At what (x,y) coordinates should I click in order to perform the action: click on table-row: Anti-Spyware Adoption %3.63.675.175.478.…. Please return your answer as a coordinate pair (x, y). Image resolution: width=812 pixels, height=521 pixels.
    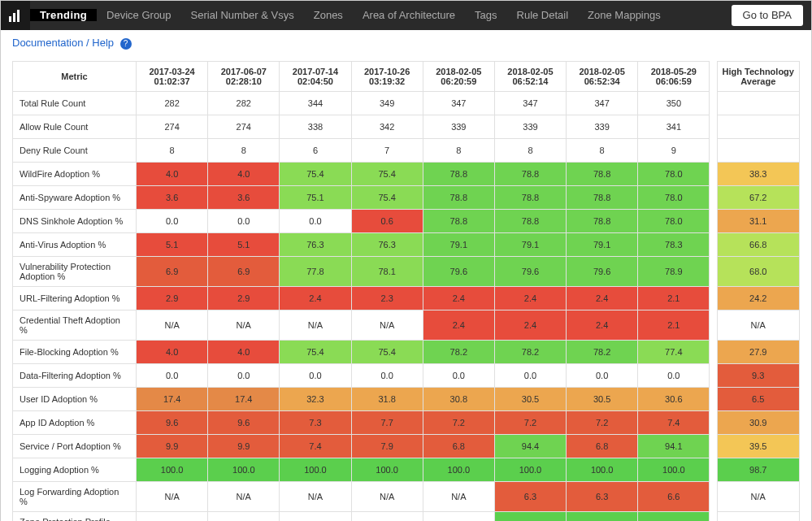
    Looking at the image, I should click on (406, 198).